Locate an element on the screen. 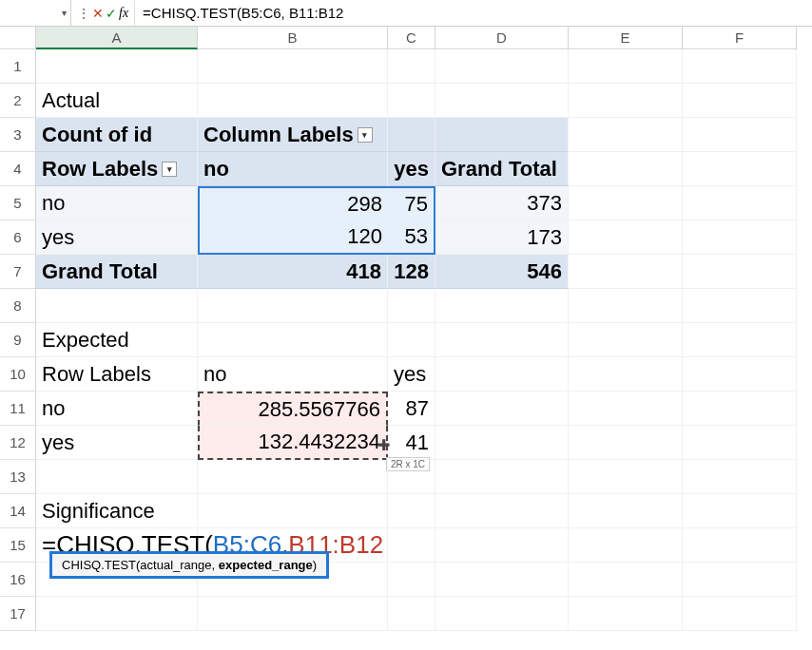  cell: Column Labels▾ is located at coordinates (293, 135).